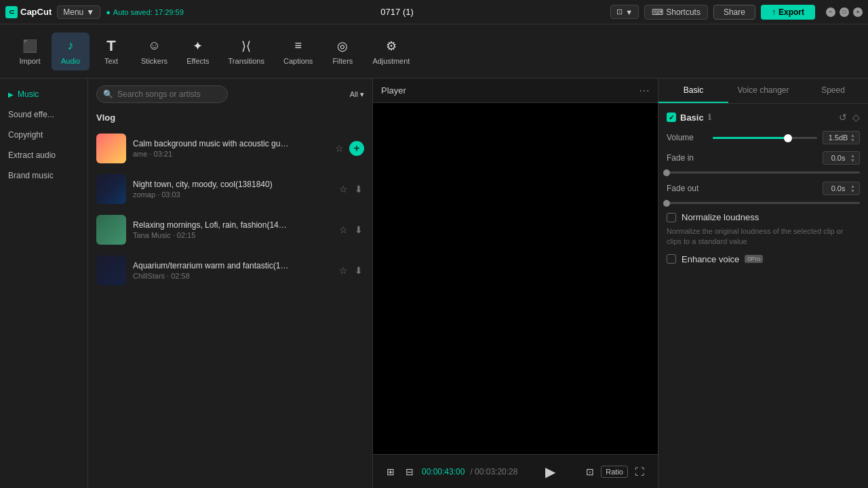  I want to click on diamond-icon-button: ◇, so click(856, 117).